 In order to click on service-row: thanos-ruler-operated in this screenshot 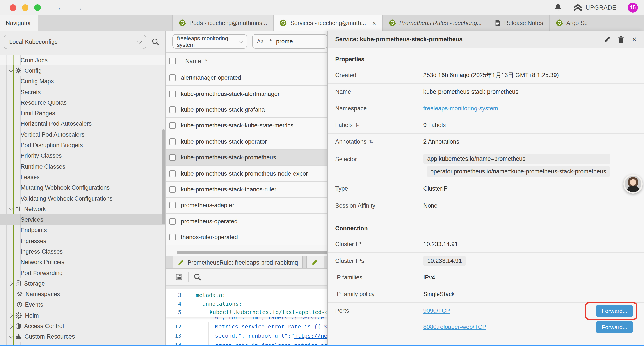, I will do `click(246, 238)`.